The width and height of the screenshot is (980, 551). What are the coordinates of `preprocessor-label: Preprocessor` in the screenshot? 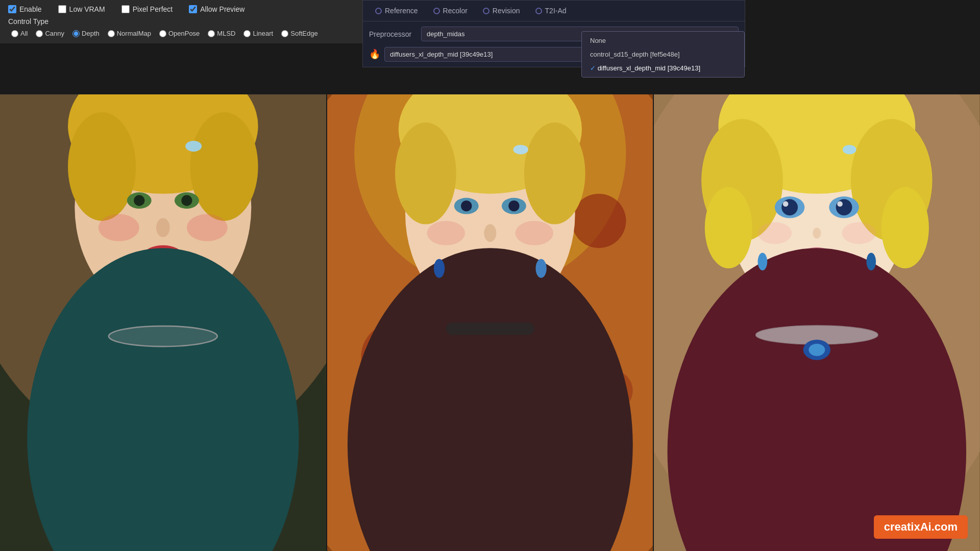 It's located at (392, 34).